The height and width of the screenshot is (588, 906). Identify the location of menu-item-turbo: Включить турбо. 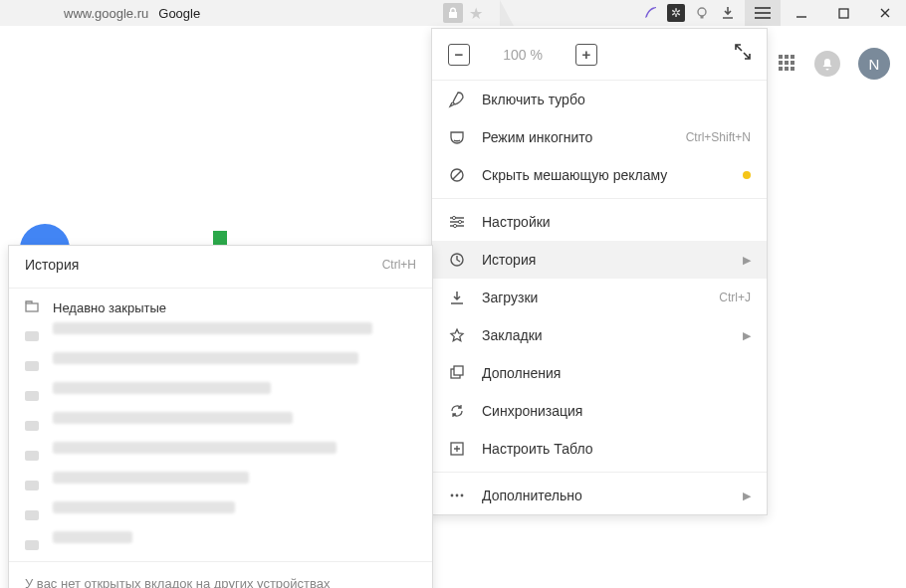
(599, 99).